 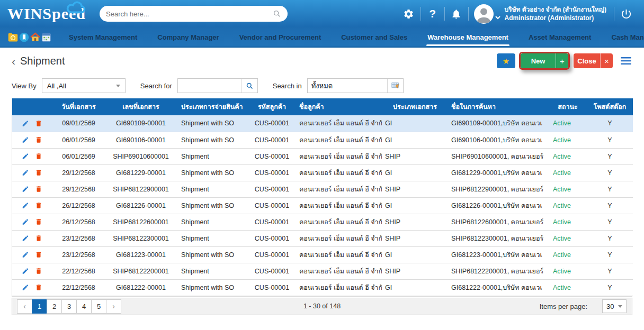 What do you see at coordinates (35, 37) in the screenshot?
I see `home-button` at bounding box center [35, 37].